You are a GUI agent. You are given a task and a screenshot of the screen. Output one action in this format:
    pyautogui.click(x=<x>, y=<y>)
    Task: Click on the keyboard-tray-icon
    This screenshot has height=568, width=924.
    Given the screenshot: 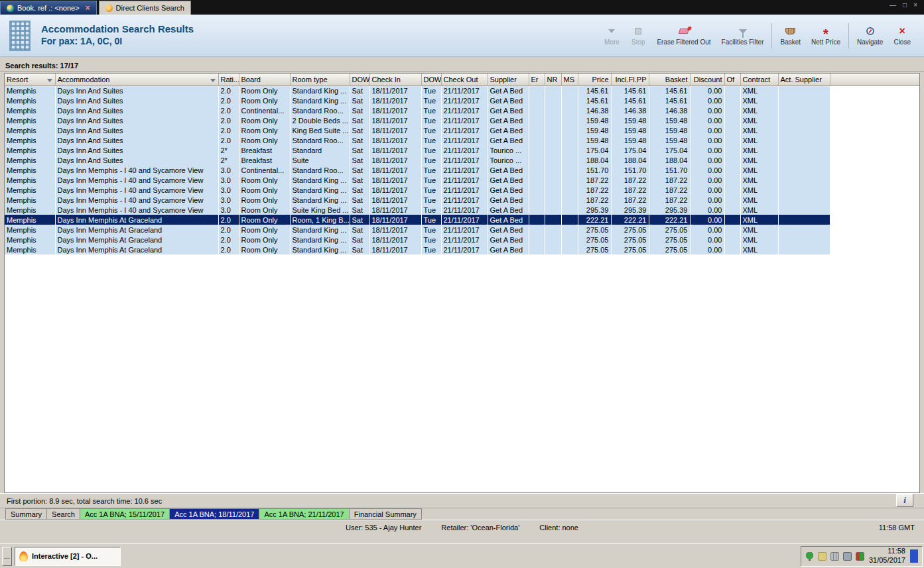 What is the action you would take?
    pyautogui.click(x=823, y=557)
    